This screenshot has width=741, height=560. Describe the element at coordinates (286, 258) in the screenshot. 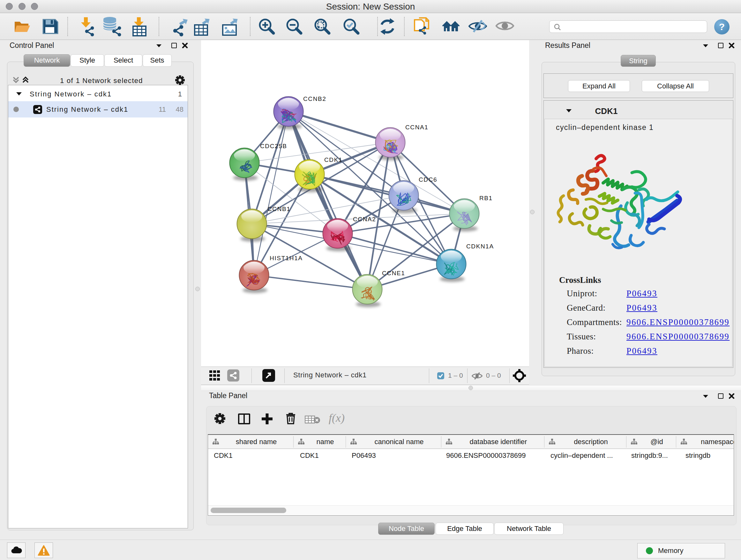

I see `svg-text: HIST1H1A` at that location.